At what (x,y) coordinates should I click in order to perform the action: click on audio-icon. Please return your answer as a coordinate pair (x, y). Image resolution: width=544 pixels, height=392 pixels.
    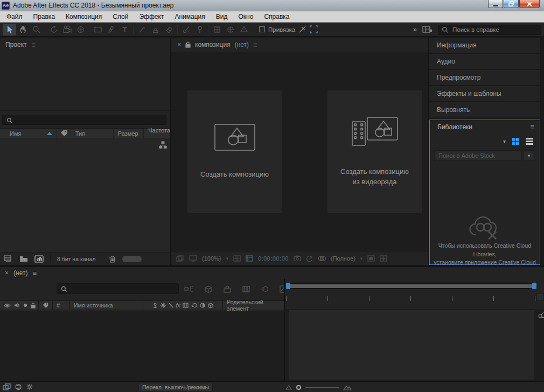
    Looking at the image, I should click on (17, 305).